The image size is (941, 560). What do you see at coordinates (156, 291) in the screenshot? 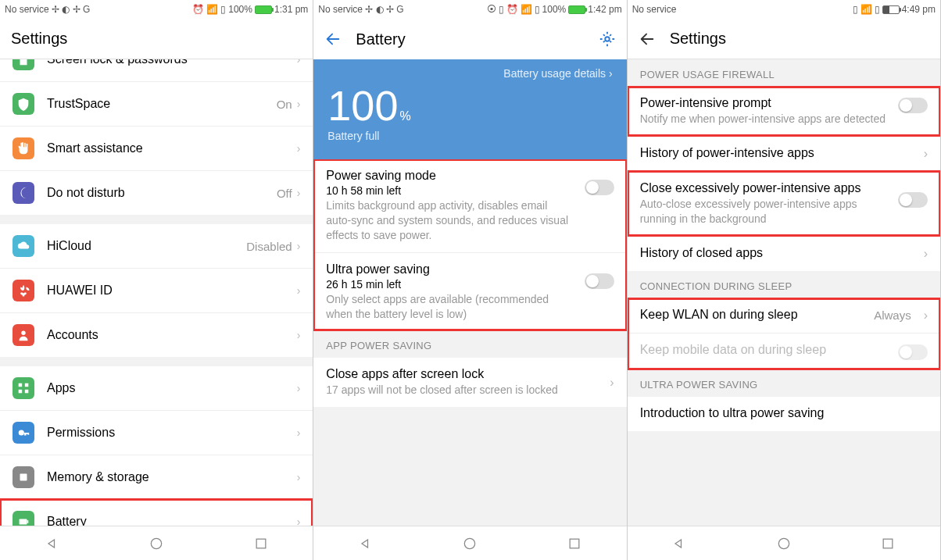
I see `settings-row-huawei: HUAWEI ID ›` at bounding box center [156, 291].